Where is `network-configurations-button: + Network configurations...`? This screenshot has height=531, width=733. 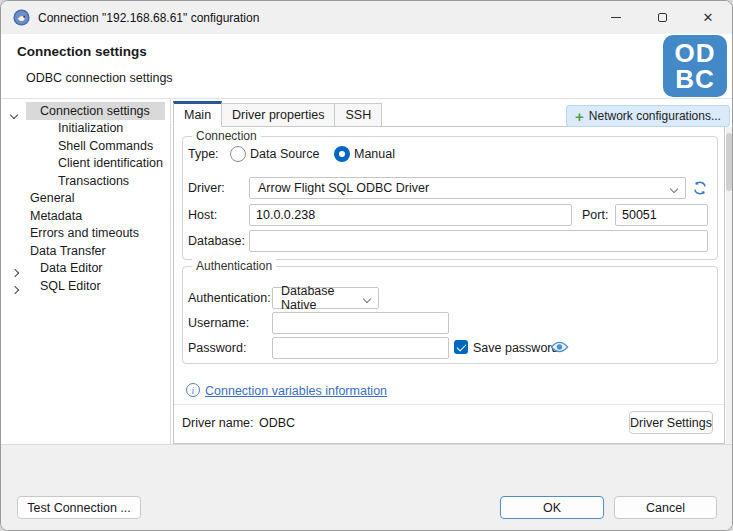
network-configurations-button: + Network configurations... is located at coordinates (648, 116).